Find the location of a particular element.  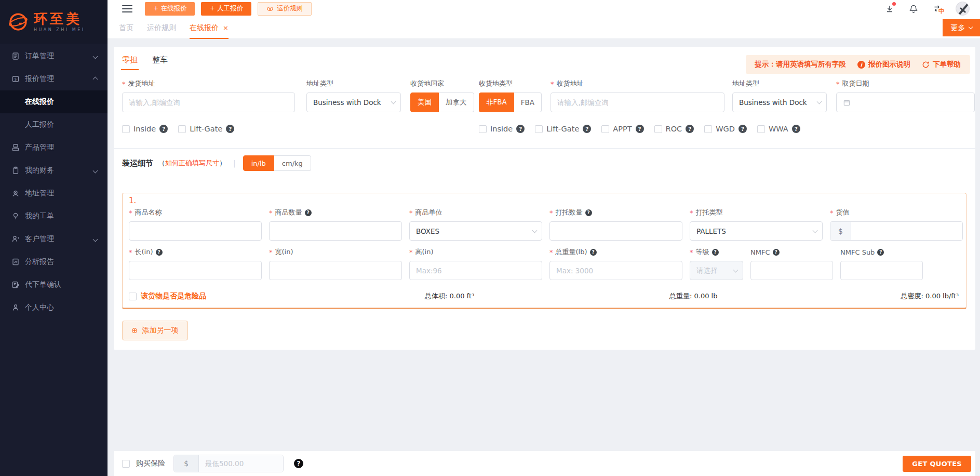

tab-home: 首页 is located at coordinates (126, 28).